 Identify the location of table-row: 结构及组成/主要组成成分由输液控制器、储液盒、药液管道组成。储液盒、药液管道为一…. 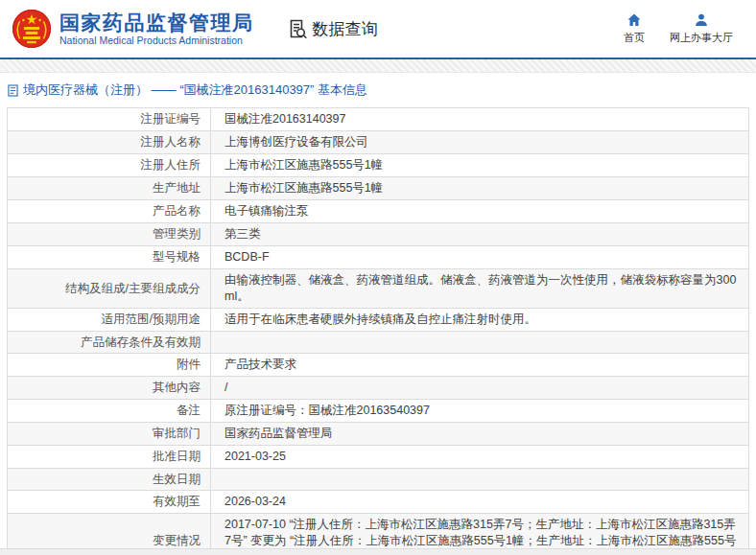
(378, 289).